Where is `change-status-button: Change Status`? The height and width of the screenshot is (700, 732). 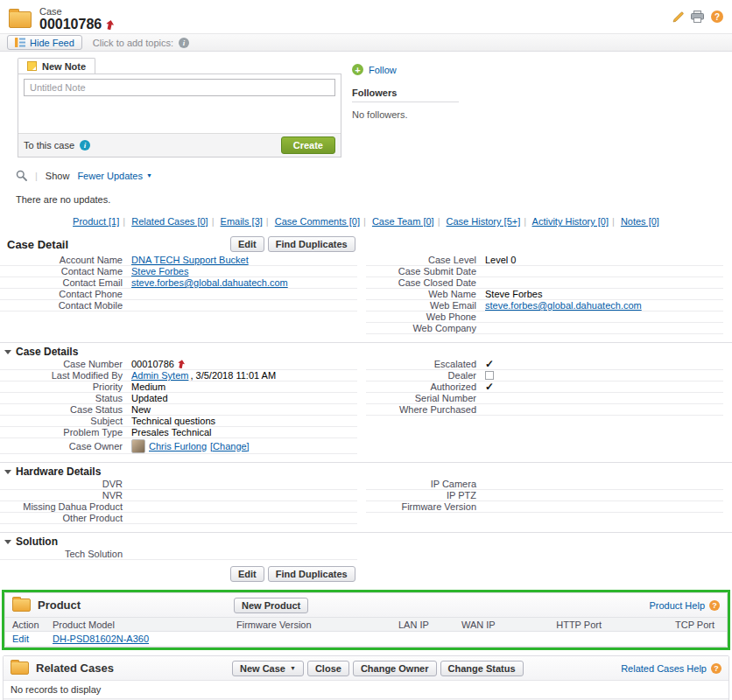 change-status-button: Change Status is located at coordinates (482, 668).